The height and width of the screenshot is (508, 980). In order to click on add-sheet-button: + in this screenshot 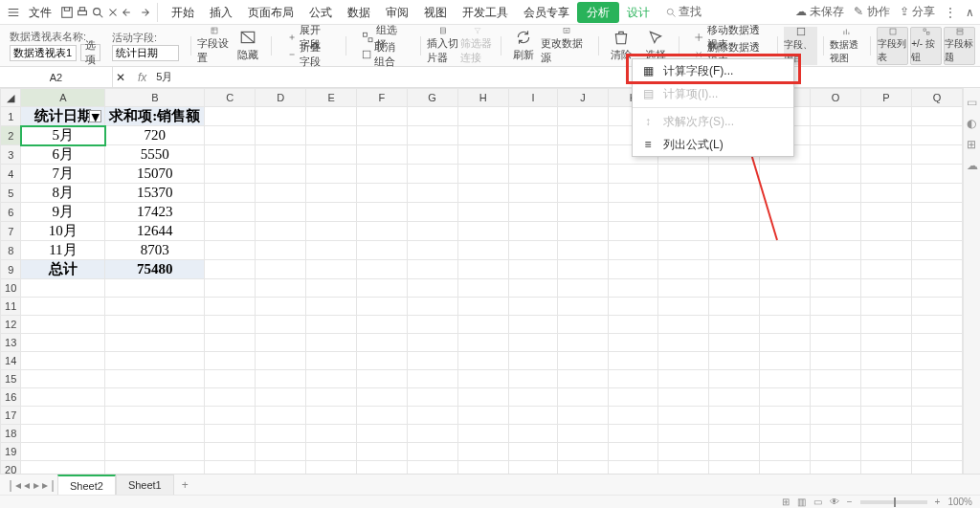, I will do `click(186, 485)`.